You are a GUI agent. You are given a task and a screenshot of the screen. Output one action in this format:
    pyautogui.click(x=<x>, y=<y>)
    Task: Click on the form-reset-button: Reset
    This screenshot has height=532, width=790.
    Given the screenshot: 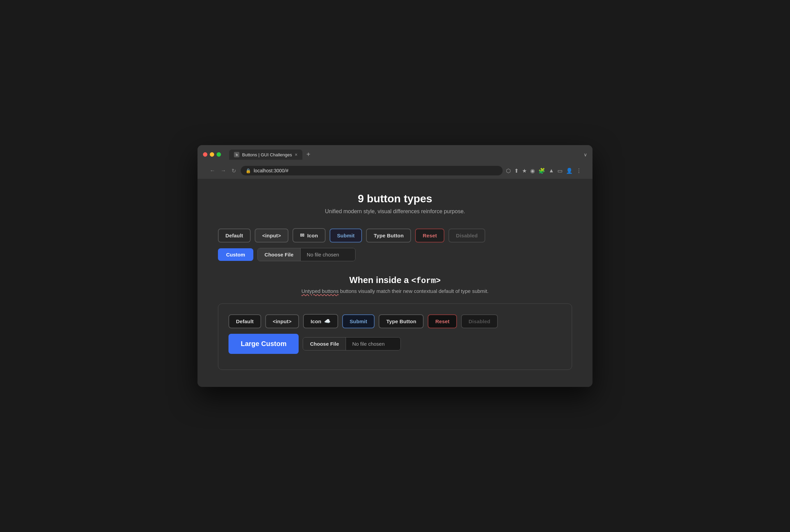 What is the action you would take?
    pyautogui.click(x=442, y=322)
    